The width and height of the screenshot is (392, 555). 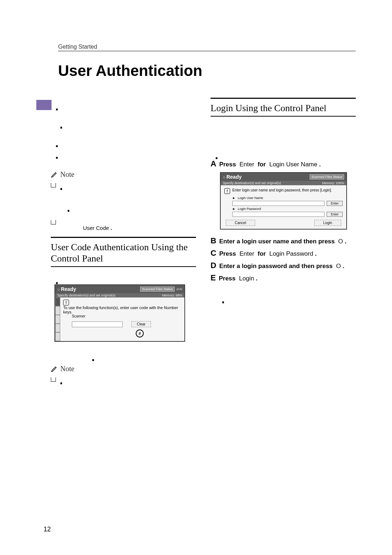 I want to click on note-body: User Code ., so click(x=86, y=225).